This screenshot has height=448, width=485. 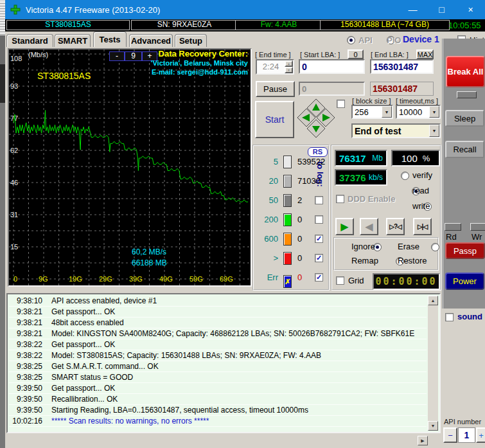 What do you see at coordinates (353, 158) in the screenshot?
I see `position-value: 76317` at bounding box center [353, 158].